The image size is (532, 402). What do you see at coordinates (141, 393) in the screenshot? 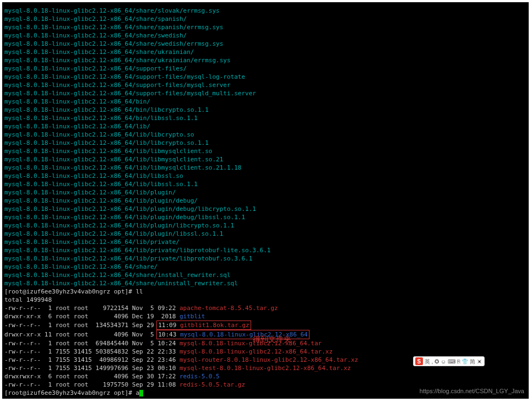
I see `cursor` at bounding box center [141, 393].